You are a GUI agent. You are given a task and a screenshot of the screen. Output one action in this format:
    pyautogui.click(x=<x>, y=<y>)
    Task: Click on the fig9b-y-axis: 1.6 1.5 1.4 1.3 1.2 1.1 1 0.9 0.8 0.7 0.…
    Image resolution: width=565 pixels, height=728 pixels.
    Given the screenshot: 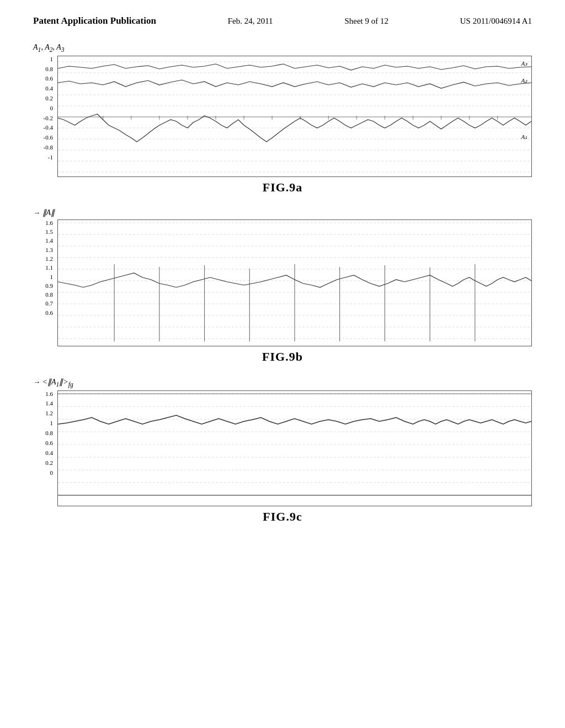 What is the action you would take?
    pyautogui.click(x=44, y=268)
    